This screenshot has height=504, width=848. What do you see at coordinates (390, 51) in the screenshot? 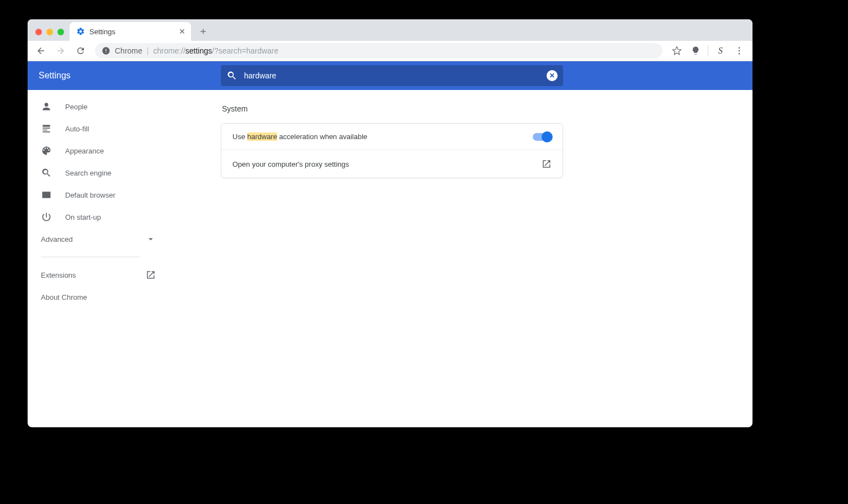
I see `toolbar: Chrome | chrome://settings/?search=hardw…` at bounding box center [390, 51].